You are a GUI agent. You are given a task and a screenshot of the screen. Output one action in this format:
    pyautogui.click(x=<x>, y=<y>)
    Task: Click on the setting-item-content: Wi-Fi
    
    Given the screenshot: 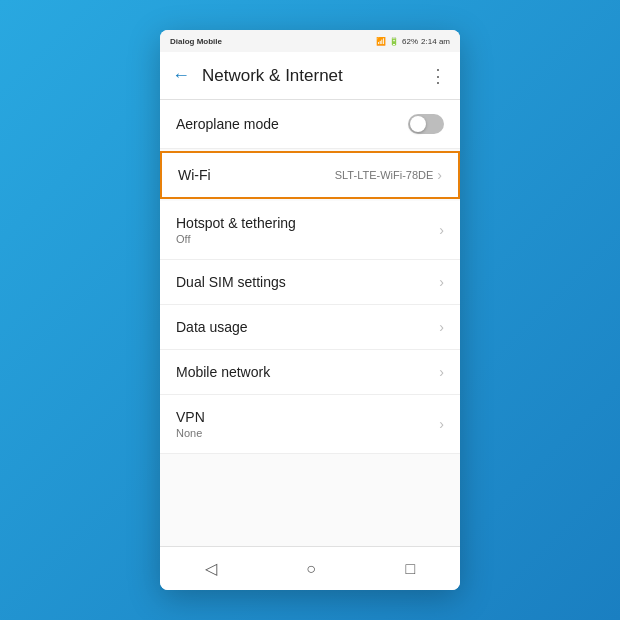 What is the action you would take?
    pyautogui.click(x=256, y=175)
    